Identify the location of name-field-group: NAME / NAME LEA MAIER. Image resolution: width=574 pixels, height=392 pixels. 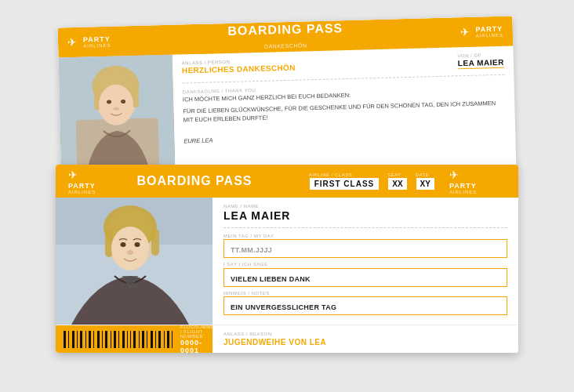
(365, 213).